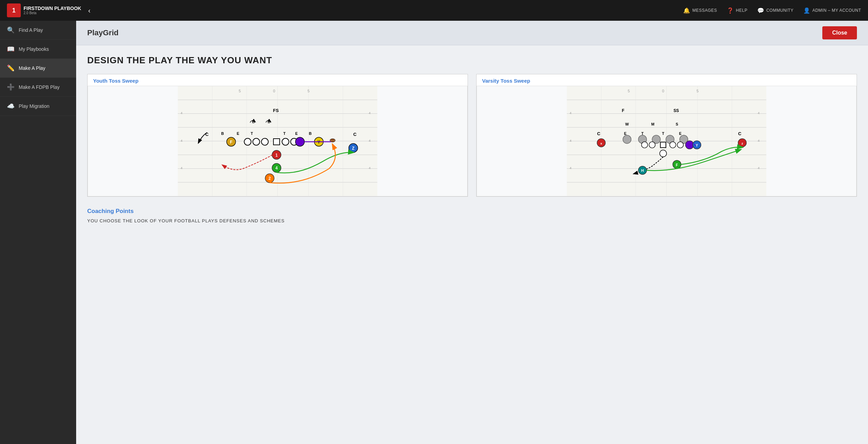  I want to click on svg-text: Z, so click(353, 148).